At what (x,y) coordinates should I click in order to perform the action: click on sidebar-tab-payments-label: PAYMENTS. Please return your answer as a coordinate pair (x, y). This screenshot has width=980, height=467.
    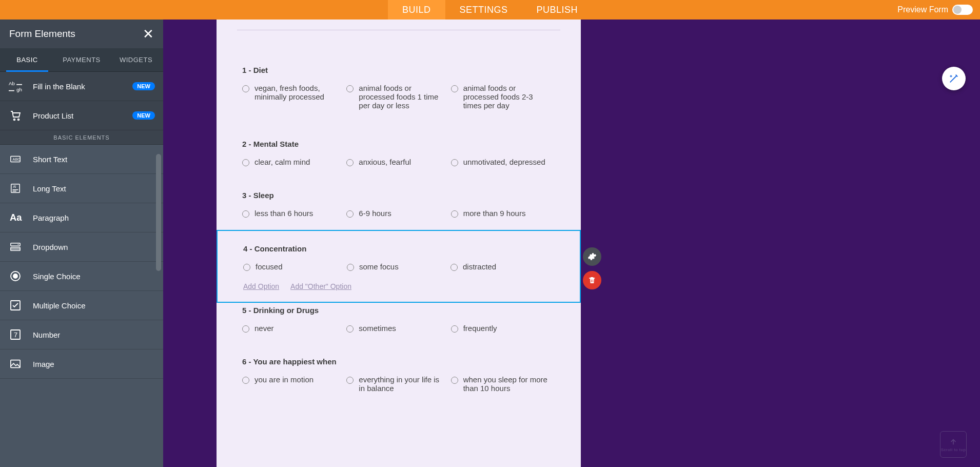
    Looking at the image, I should click on (82, 60).